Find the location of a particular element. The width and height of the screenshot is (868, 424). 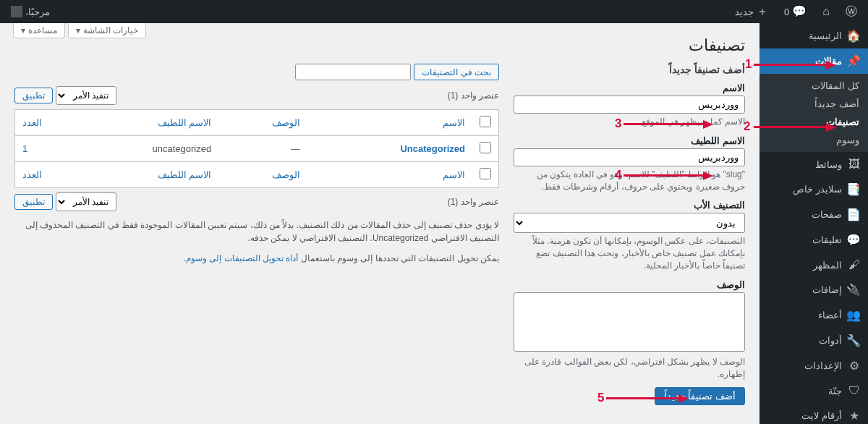

tablenav-top: عنصر واحد (1) تنفيذ الأمر تطبيق is located at coordinates (257, 96).